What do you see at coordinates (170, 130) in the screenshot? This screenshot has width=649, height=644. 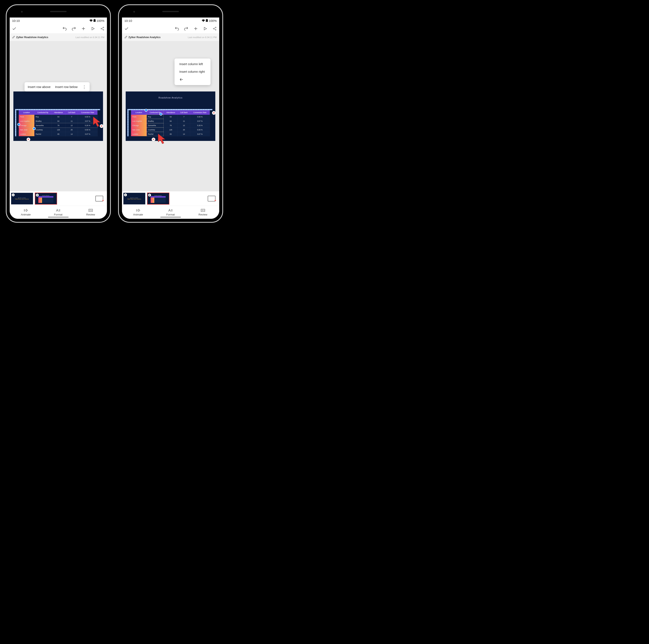 I see `table-row: San JoseCourtney126255.55 %` at bounding box center [170, 130].